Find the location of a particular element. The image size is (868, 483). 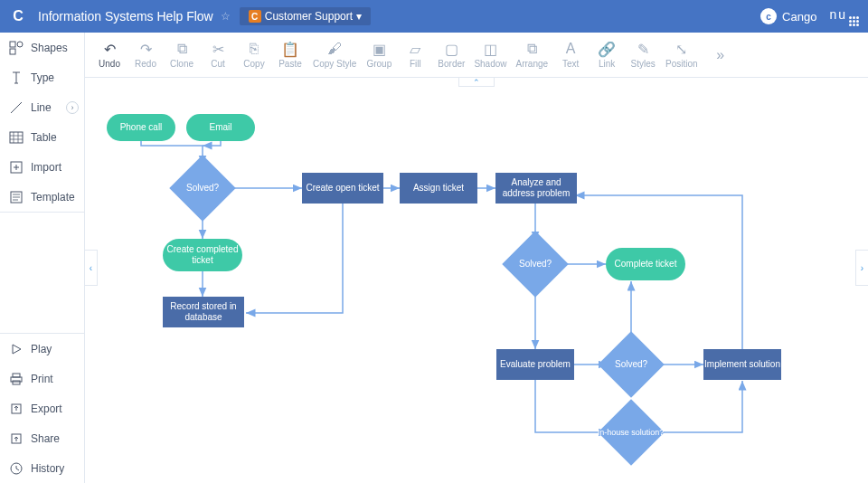

sidebar-item-shapes: Shapes is located at coordinates (42, 47).